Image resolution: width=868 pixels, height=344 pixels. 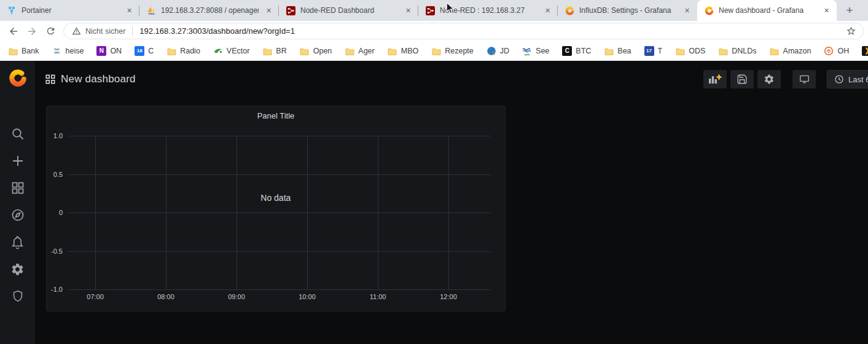 What do you see at coordinates (32, 31) in the screenshot?
I see `forward-icon` at bounding box center [32, 31].